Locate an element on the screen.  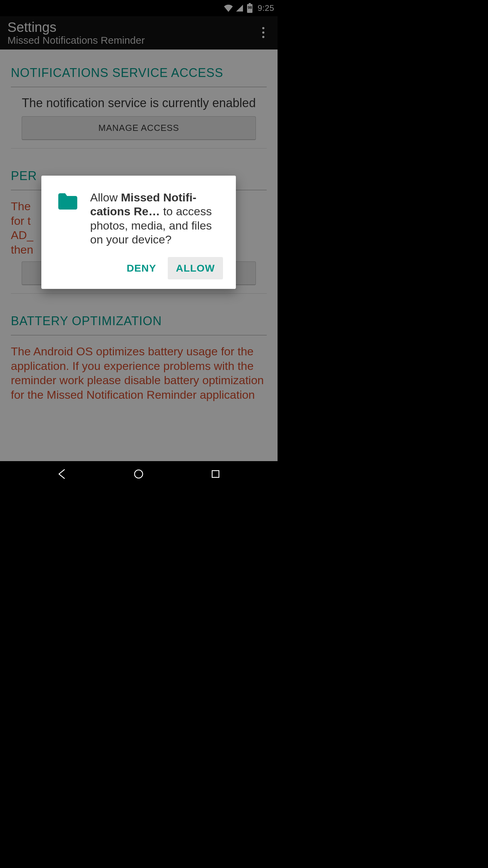
wifi-icon is located at coordinates (228, 8).